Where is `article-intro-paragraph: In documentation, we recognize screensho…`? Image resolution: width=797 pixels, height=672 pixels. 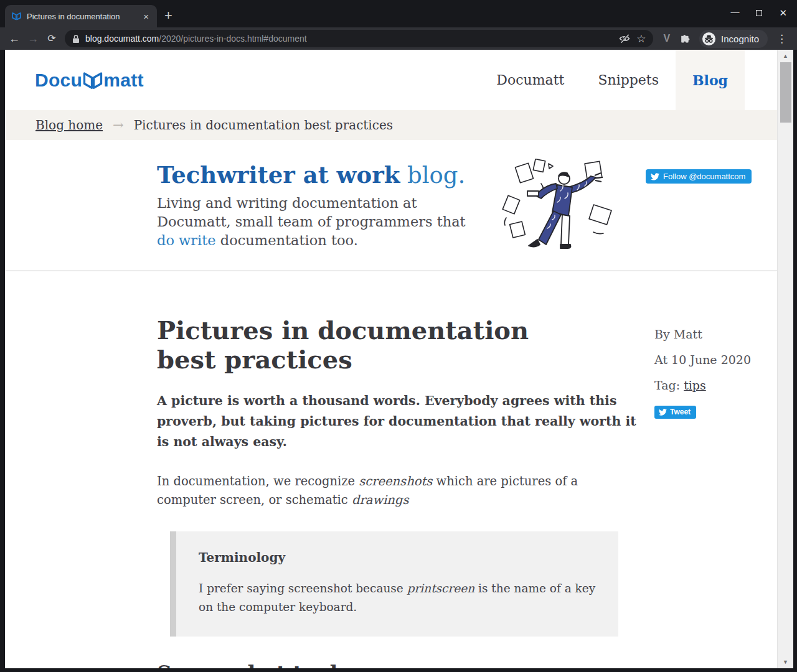
article-intro-paragraph: In documentation, we recognize screensho… is located at coordinates (386, 490).